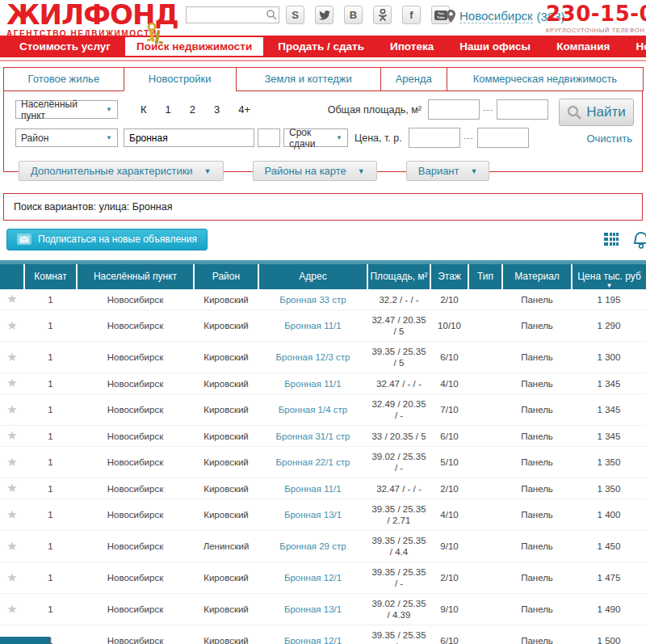 The height and width of the screenshot is (644, 646). What do you see at coordinates (503, 137) in the screenshot?
I see `price-to-input` at bounding box center [503, 137].